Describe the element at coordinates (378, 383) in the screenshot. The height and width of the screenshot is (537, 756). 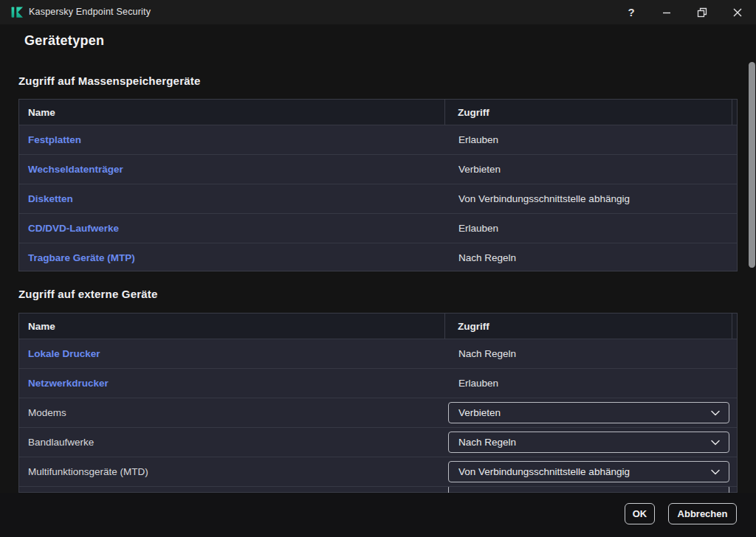
I see `table-row: Netzwerkdrucker Erlauben` at that location.